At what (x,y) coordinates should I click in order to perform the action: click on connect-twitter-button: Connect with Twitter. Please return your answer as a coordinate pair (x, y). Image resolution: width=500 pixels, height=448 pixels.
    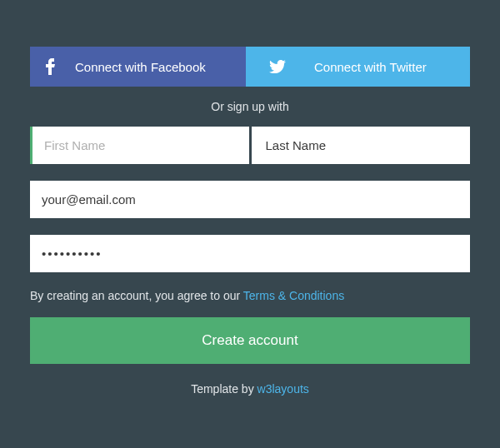
    Looking at the image, I should click on (358, 67).